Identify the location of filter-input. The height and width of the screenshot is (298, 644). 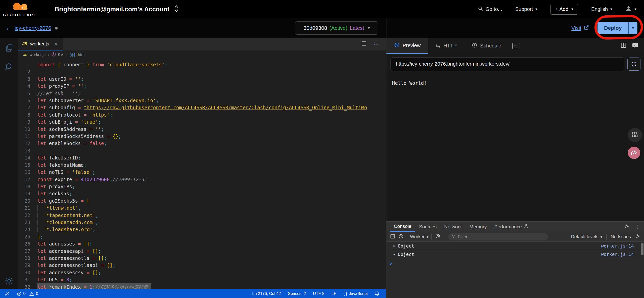
(501, 237).